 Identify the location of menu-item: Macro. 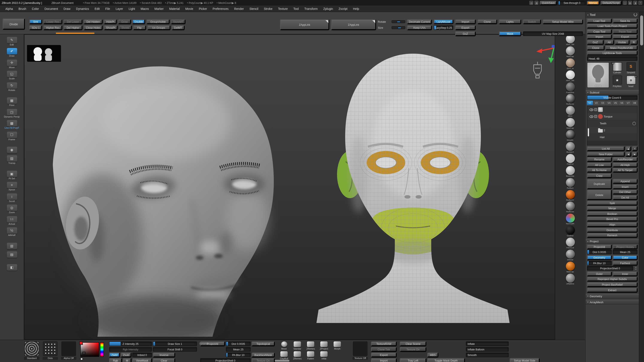
(144, 8).